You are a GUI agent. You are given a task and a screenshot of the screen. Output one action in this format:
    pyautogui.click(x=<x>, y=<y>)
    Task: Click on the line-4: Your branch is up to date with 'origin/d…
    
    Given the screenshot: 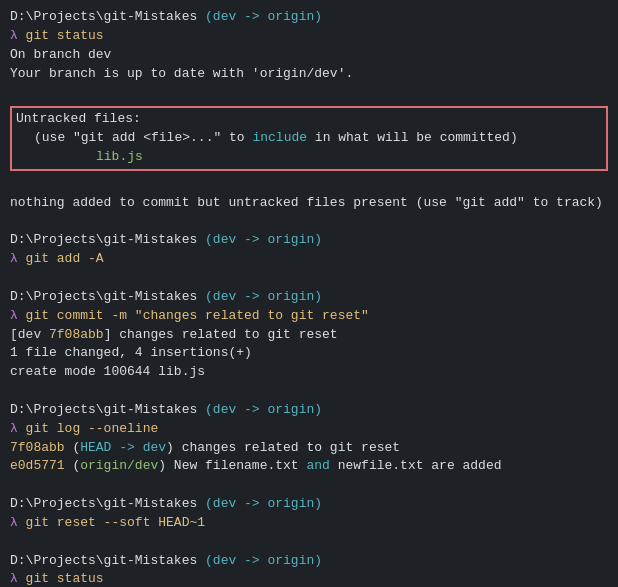 What is the action you would take?
    pyautogui.click(x=309, y=74)
    